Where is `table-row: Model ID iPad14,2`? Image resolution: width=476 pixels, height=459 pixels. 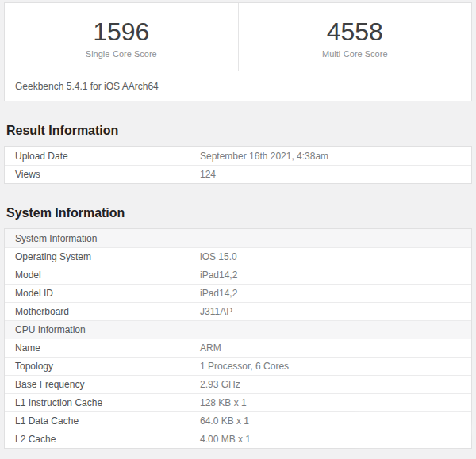
table-row: Model ID iPad14,2 is located at coordinates (238, 293).